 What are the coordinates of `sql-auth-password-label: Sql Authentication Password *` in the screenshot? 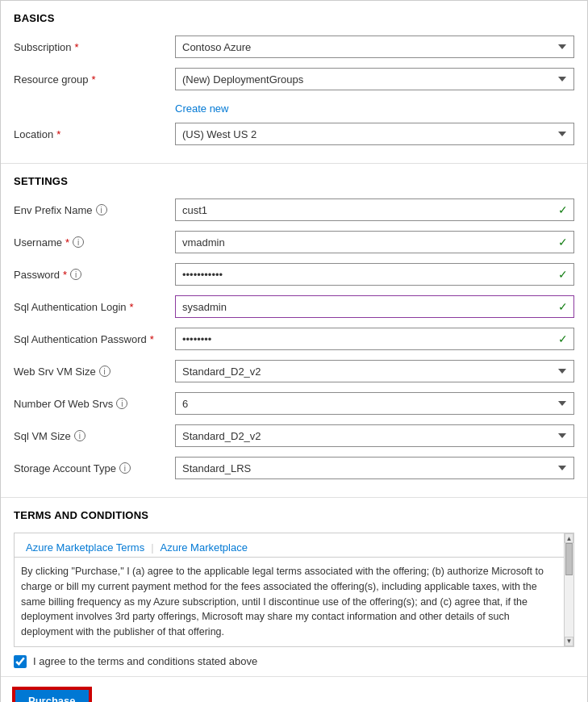 It's located at (94, 339).